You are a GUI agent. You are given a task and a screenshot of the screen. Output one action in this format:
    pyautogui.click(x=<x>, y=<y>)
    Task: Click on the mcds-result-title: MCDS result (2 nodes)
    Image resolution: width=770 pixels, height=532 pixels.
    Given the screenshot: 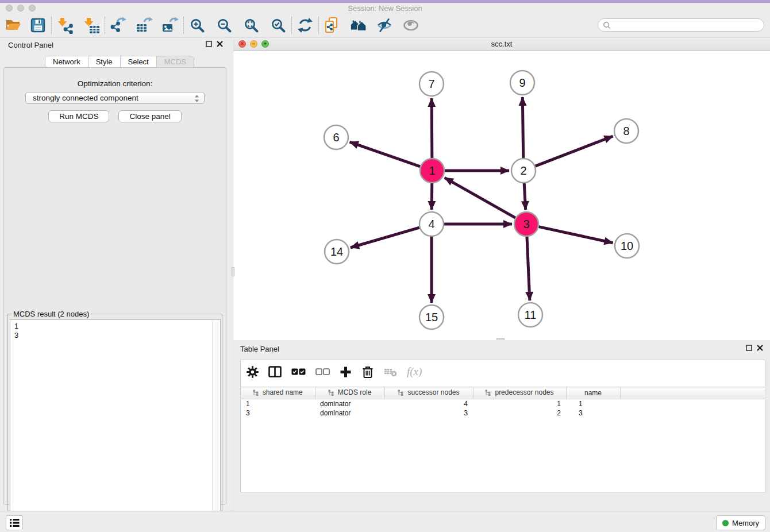 What is the action you would take?
    pyautogui.click(x=51, y=314)
    